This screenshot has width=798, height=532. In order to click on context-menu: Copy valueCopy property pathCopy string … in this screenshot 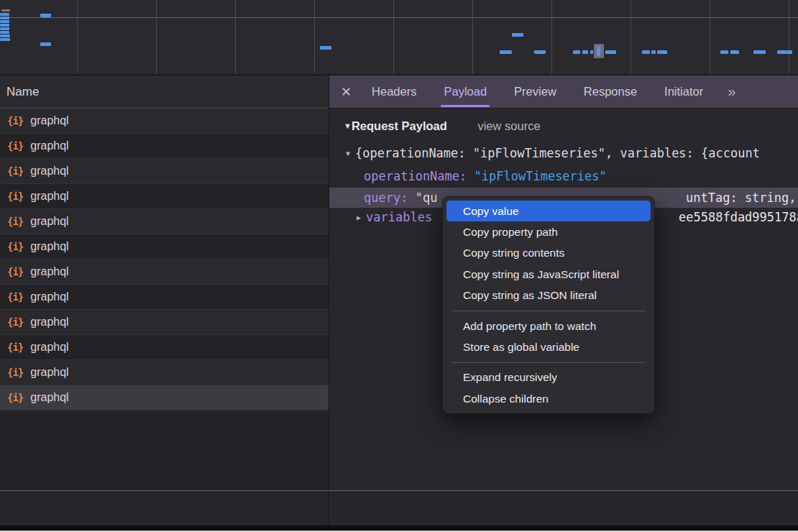, I will do `click(549, 305)`.